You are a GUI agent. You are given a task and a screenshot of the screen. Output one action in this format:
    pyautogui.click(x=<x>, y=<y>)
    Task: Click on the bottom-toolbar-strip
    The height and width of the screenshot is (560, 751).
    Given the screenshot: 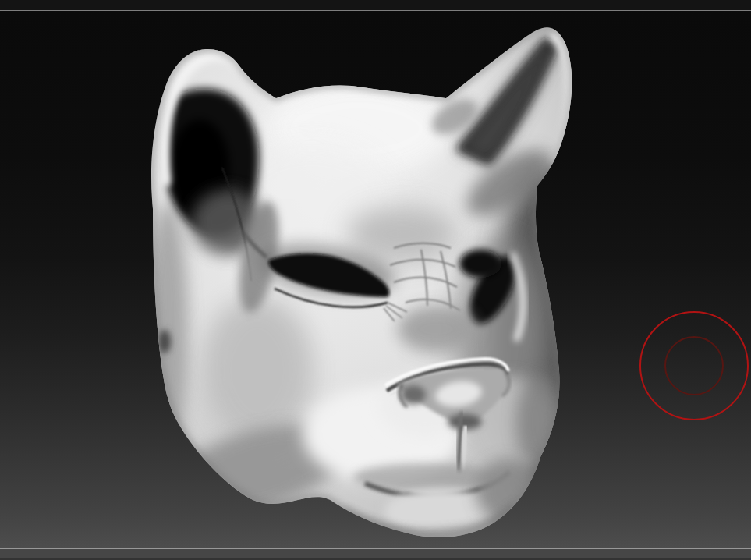 What is the action you would take?
    pyautogui.click(x=376, y=554)
    